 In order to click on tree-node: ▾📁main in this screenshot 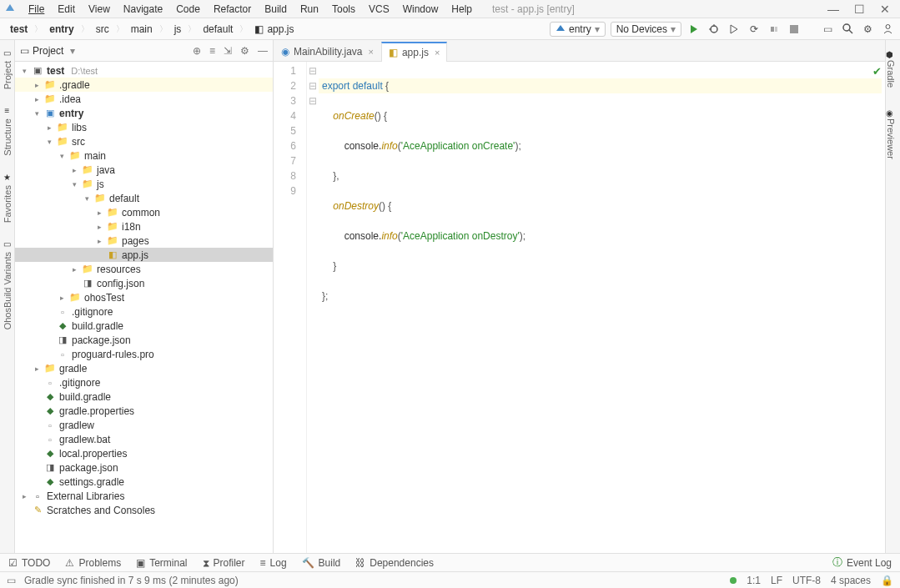, I will do `click(143, 155)`.